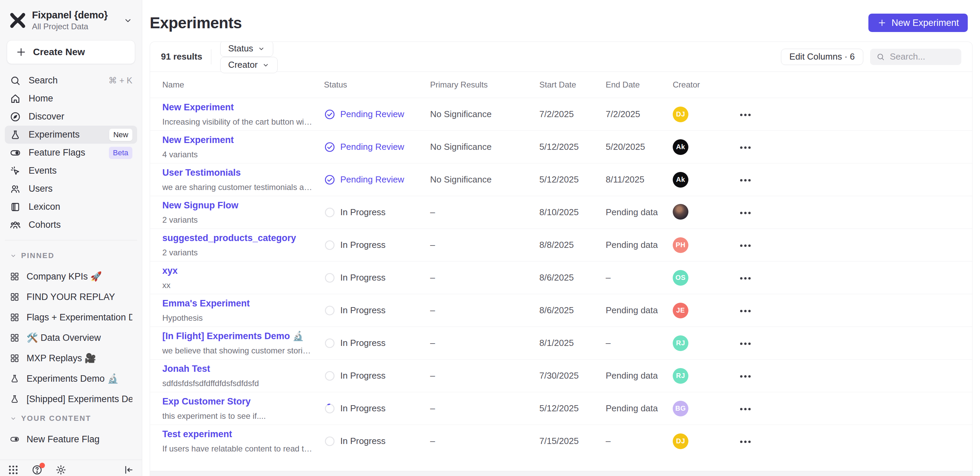 Image resolution: width=980 pixels, height=476 pixels. What do you see at coordinates (238, 350) in the screenshot?
I see `experiment-subtitle: we believe that showing customer stories…` at bounding box center [238, 350].